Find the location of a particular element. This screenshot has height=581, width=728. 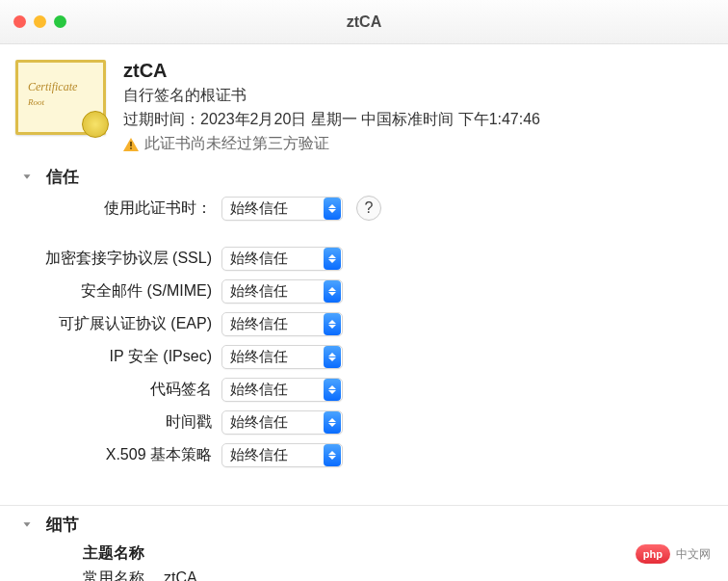

watermark-badge: php is located at coordinates (653, 554).